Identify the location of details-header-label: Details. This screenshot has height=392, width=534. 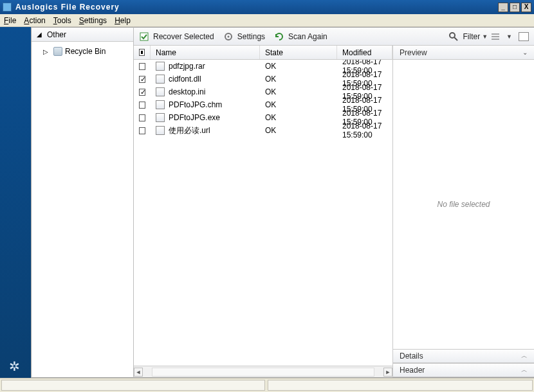
(412, 356).